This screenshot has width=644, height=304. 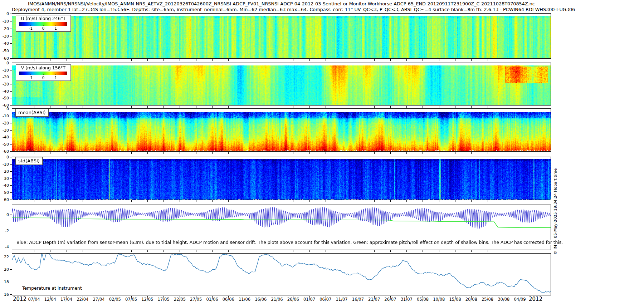 What do you see at coordinates (358, 299) in the screenshot?
I see `x-tick-label: 16/07` at bounding box center [358, 299].